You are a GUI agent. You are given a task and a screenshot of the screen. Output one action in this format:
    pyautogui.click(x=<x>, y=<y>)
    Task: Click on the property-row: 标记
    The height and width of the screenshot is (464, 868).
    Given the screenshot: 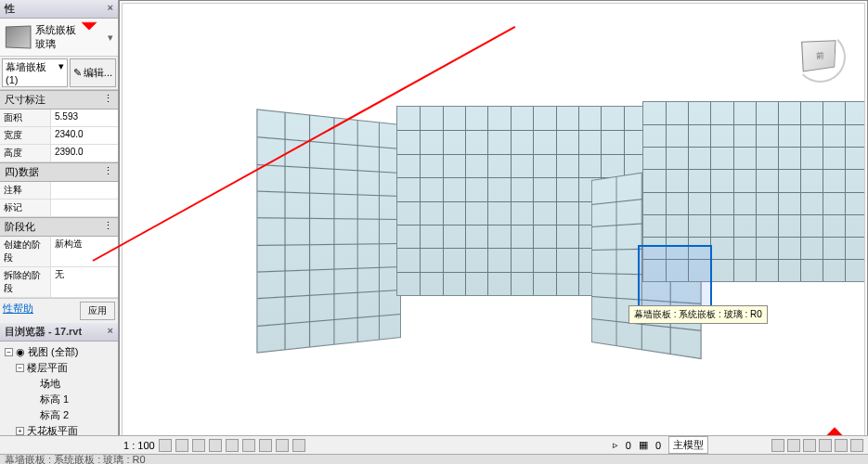 What is the action you would take?
    pyautogui.click(x=59, y=208)
    